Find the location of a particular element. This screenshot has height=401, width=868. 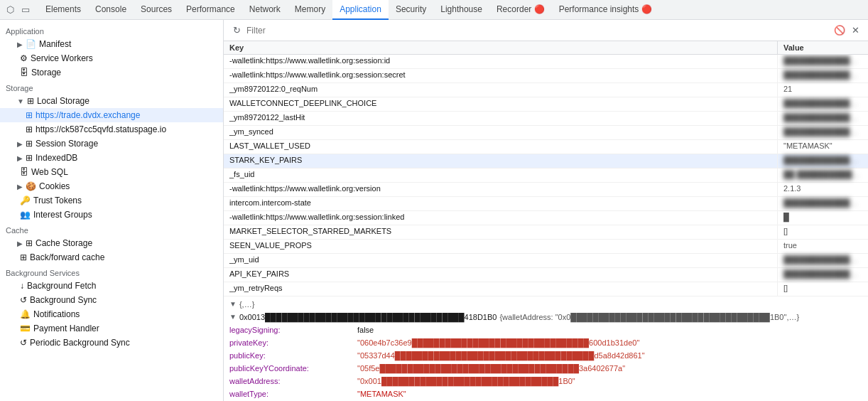

section-bg-services-title: Background Services is located at coordinates (112, 272).